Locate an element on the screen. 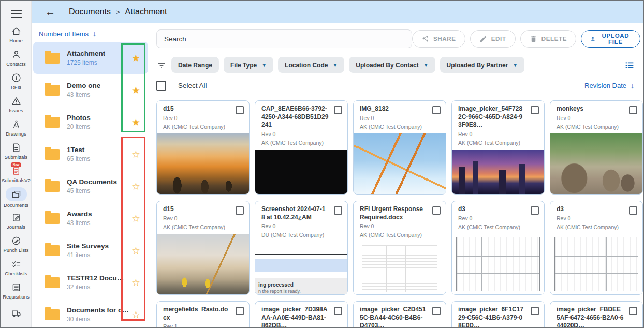 The height and width of the screenshot is (328, 644). sidebar-item-rfis: RFIs is located at coordinates (16, 81).